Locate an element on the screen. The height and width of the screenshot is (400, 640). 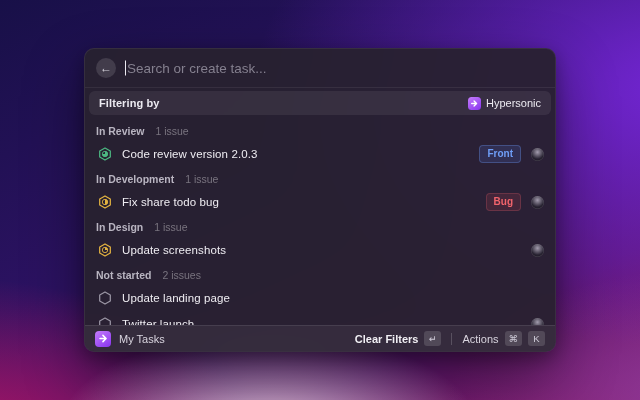
filter-label: Filtering by is located at coordinates (129, 103).